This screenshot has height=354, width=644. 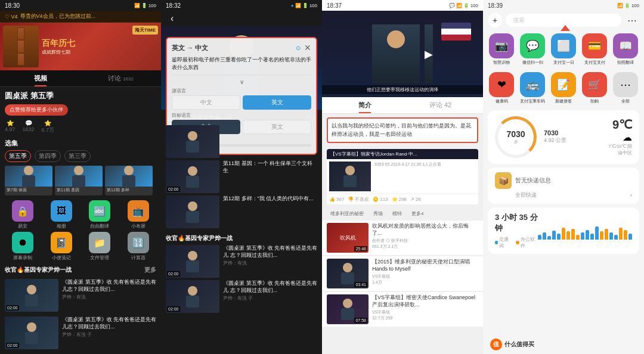 What do you see at coordinates (62, 247) in the screenshot?
I see `icon-note: 📓 小便笺记` at bounding box center [62, 247].